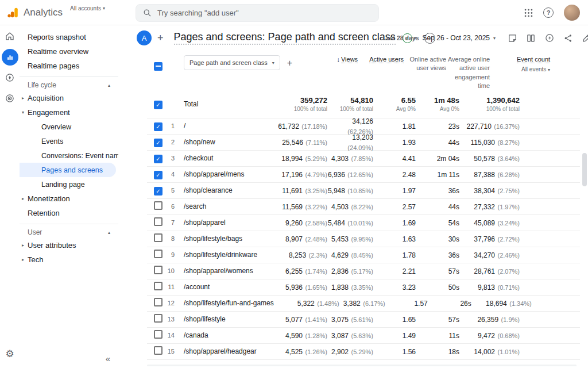  Describe the element at coordinates (257, 13) in the screenshot. I see `global-search-input: Try searching "add user"` at that location.